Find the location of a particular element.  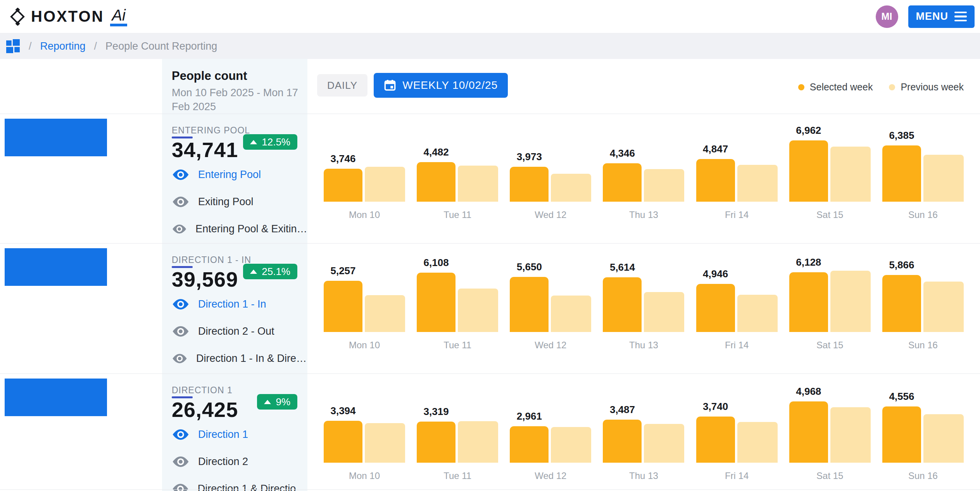

daily-button: DAILY is located at coordinates (342, 85).